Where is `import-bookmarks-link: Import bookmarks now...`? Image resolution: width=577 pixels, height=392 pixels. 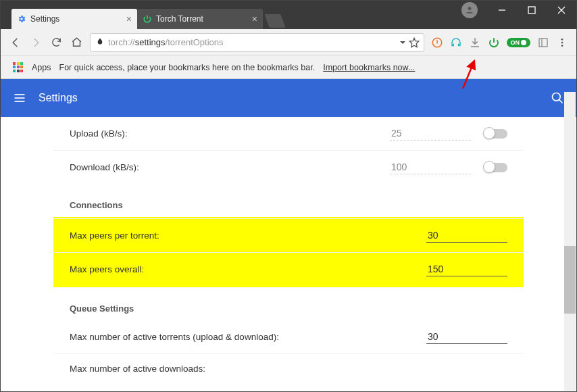 import-bookmarks-link: Import bookmarks now... is located at coordinates (369, 68).